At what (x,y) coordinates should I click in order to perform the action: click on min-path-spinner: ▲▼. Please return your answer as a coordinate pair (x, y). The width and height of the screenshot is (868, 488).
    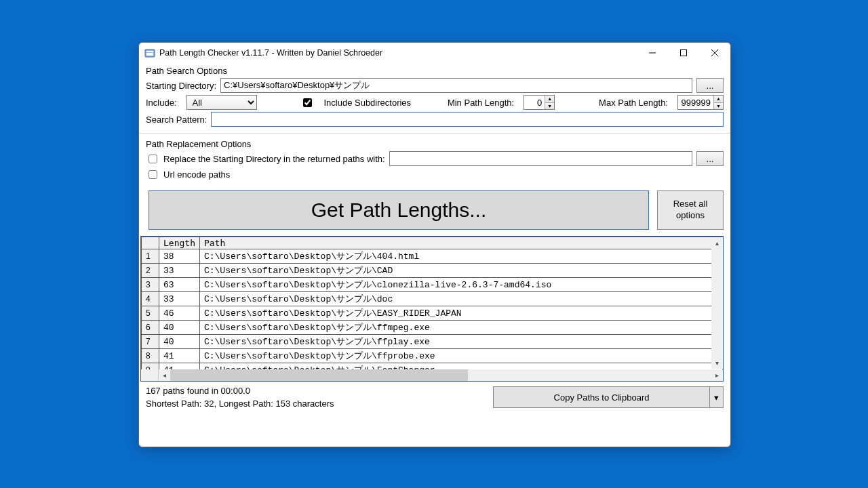
    Looking at the image, I should click on (539, 102).